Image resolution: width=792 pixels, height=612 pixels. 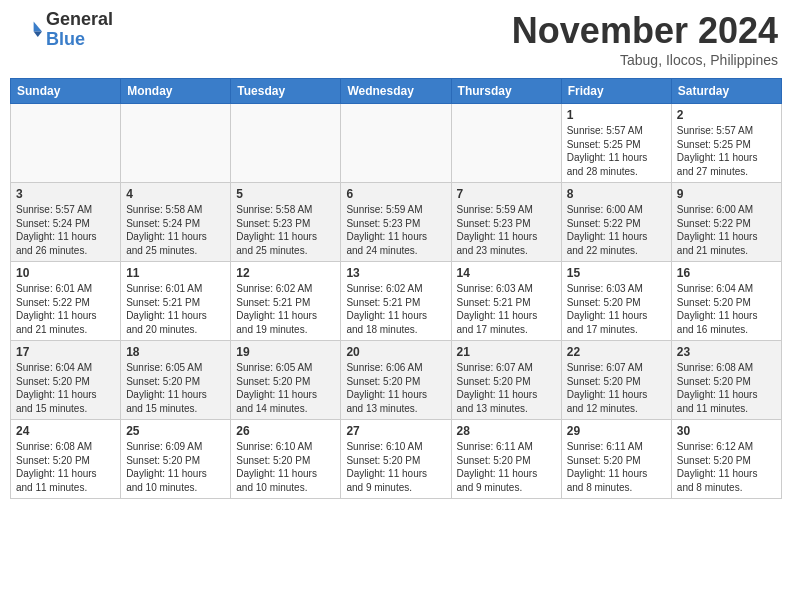 What do you see at coordinates (66, 273) in the screenshot?
I see `day-number: 10` at bounding box center [66, 273].